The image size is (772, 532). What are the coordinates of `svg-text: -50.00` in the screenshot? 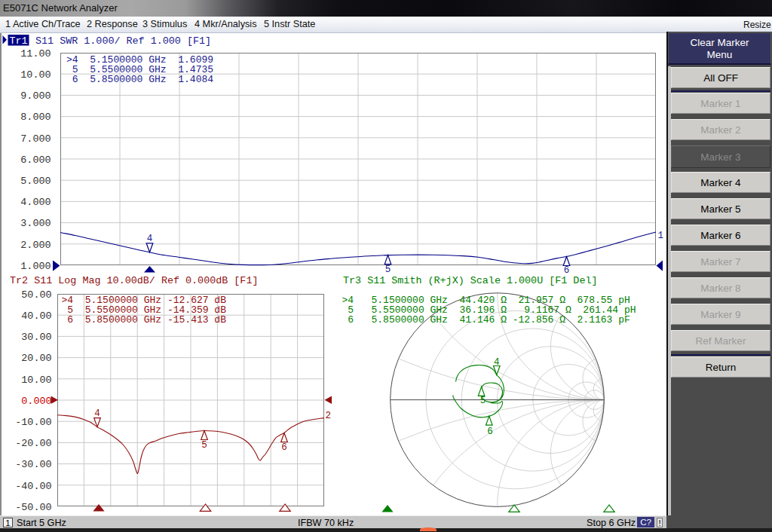 It's located at (33, 508).